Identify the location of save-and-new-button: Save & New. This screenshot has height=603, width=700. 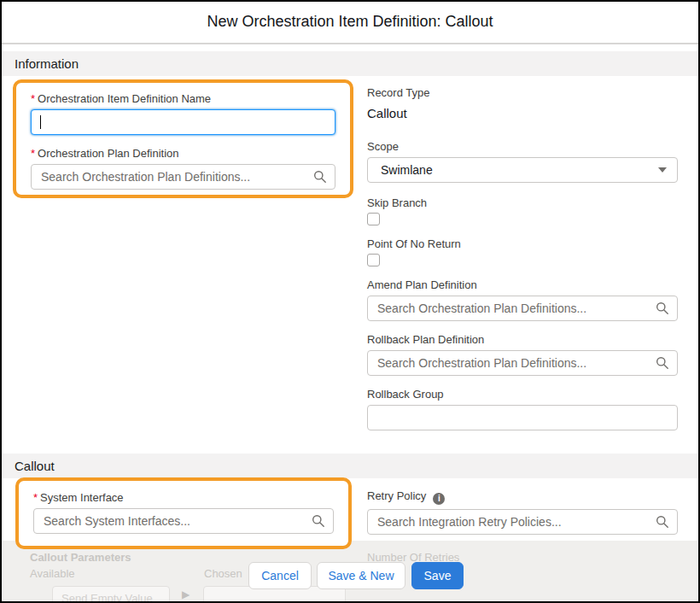
(361, 576).